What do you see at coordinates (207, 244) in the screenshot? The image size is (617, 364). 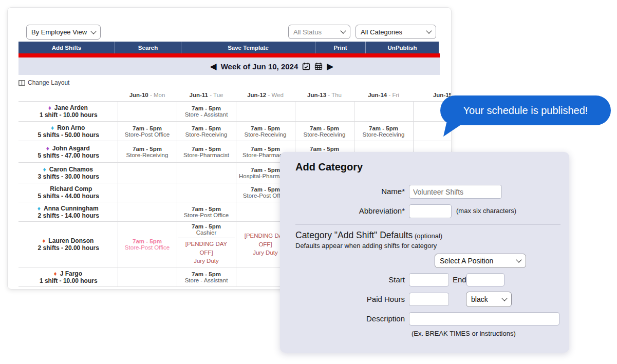 I see `shift-cell: 7am - 5pmCashier[PENDING DAY OFF]Jury Du…` at bounding box center [207, 244].